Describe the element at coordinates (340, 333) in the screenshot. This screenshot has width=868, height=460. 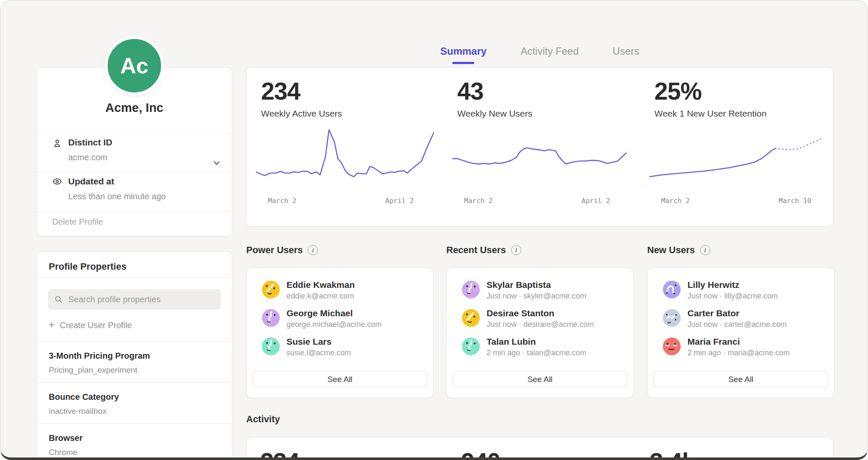
I see `users-card: Eddie Kwakman eddie.k@acme.com George Mi…` at that location.